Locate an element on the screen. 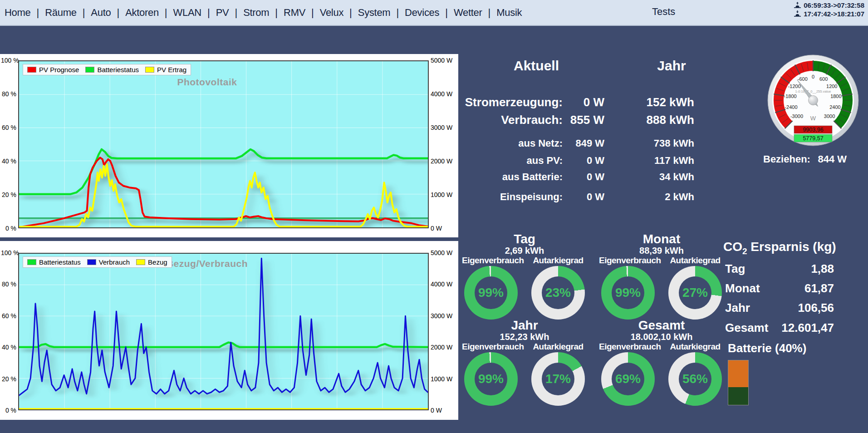 The height and width of the screenshot is (433, 868). battery-level-segment is located at coordinates (738, 396).